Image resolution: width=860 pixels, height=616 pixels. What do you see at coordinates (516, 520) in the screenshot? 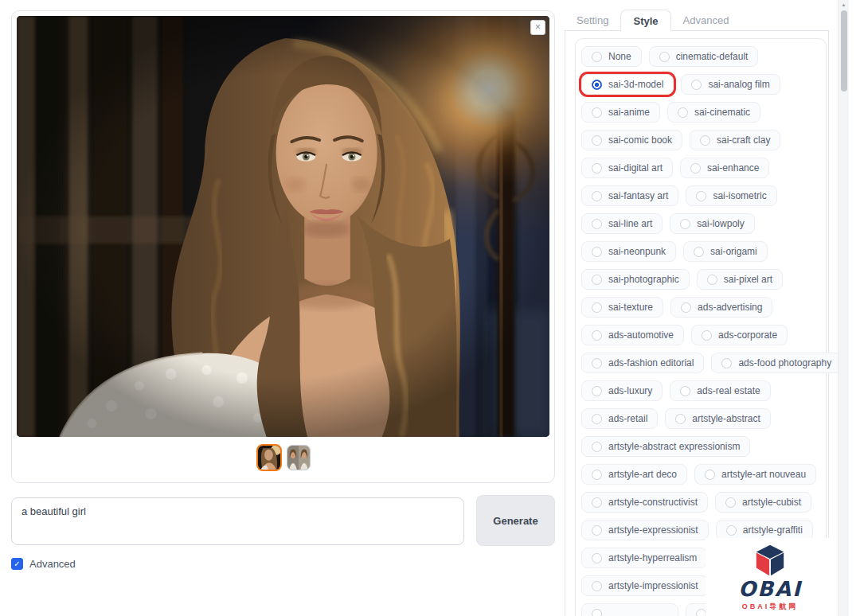
I see `generate-button: Generate` at bounding box center [516, 520].